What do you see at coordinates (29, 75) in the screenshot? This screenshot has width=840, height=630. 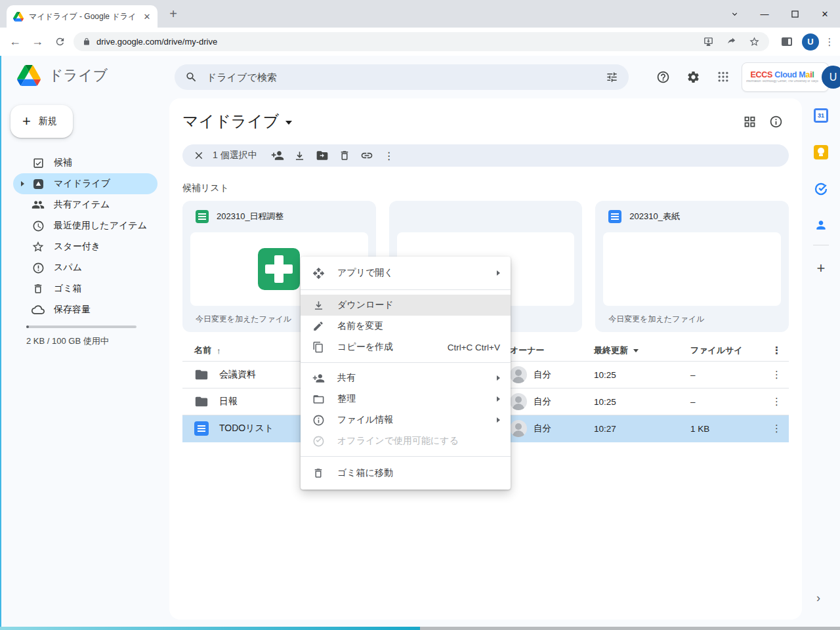 I see `drive-logo-icon` at bounding box center [29, 75].